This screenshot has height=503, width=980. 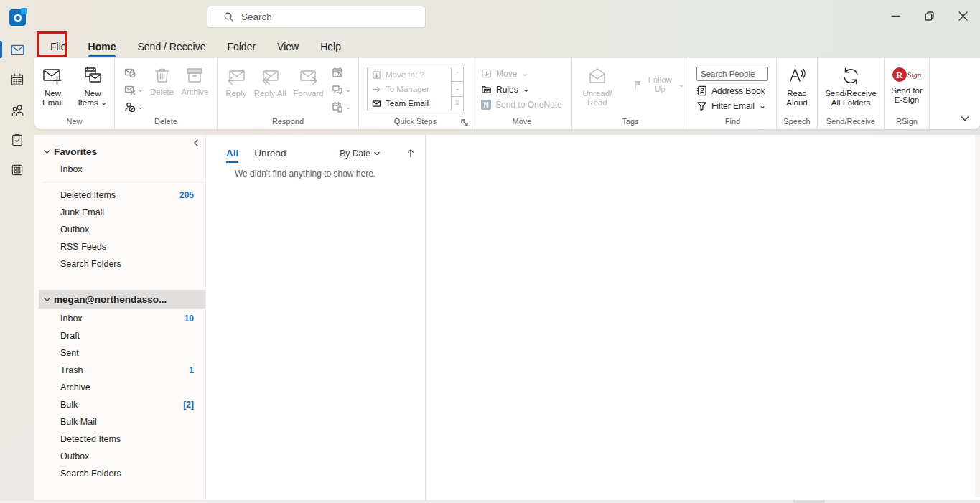 I want to click on quick-steps-gallery: Move to: ? To Manager Team Email, so click(x=409, y=89).